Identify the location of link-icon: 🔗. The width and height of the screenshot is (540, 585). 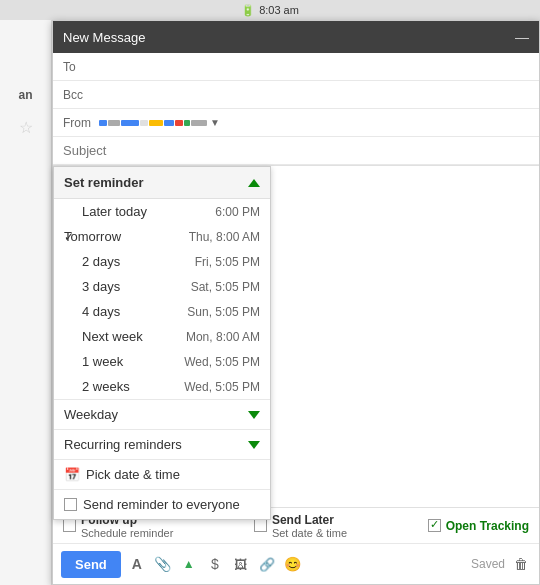
(267, 564).